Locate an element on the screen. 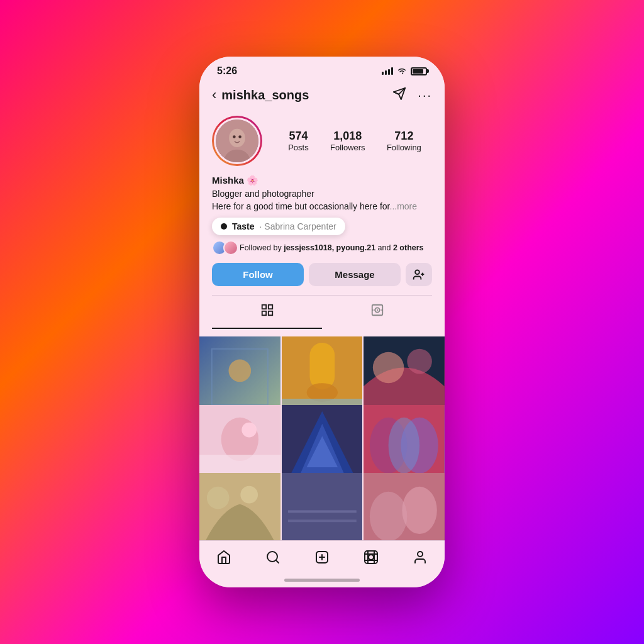  nav-home is located at coordinates (224, 557).